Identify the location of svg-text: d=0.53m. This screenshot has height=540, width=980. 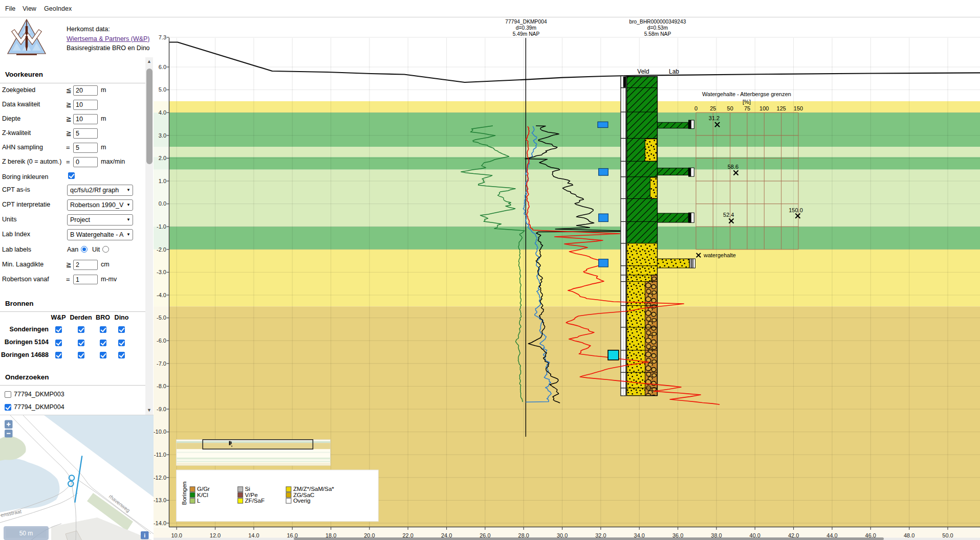
(658, 28).